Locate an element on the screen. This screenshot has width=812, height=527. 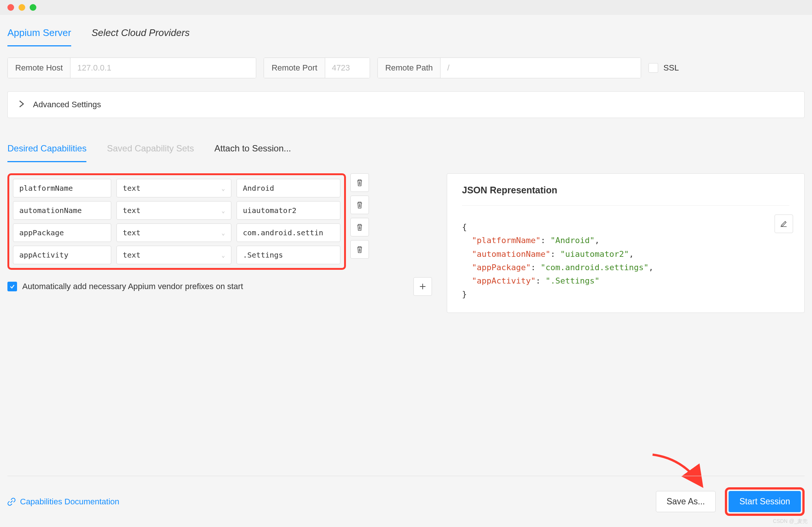
capabilities-doc-link: Capabilities Documentation is located at coordinates (63, 502).